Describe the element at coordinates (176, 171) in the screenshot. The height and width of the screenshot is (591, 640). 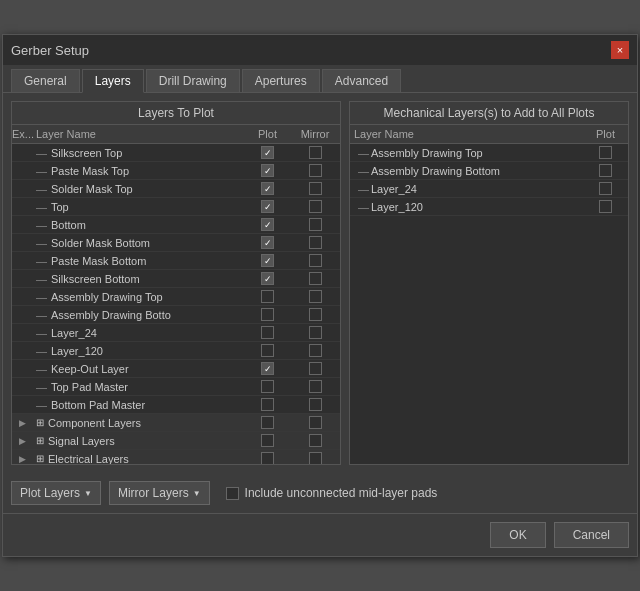
I see `table-row: —Paste Mask Top` at that location.